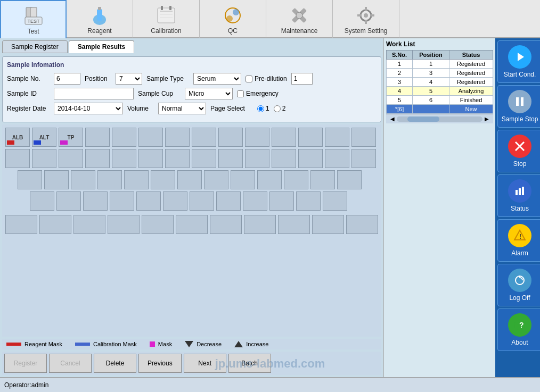 Image resolution: width=540 pixels, height=392 pixels. I want to click on grid-cell-r5c11, so click(362, 224).